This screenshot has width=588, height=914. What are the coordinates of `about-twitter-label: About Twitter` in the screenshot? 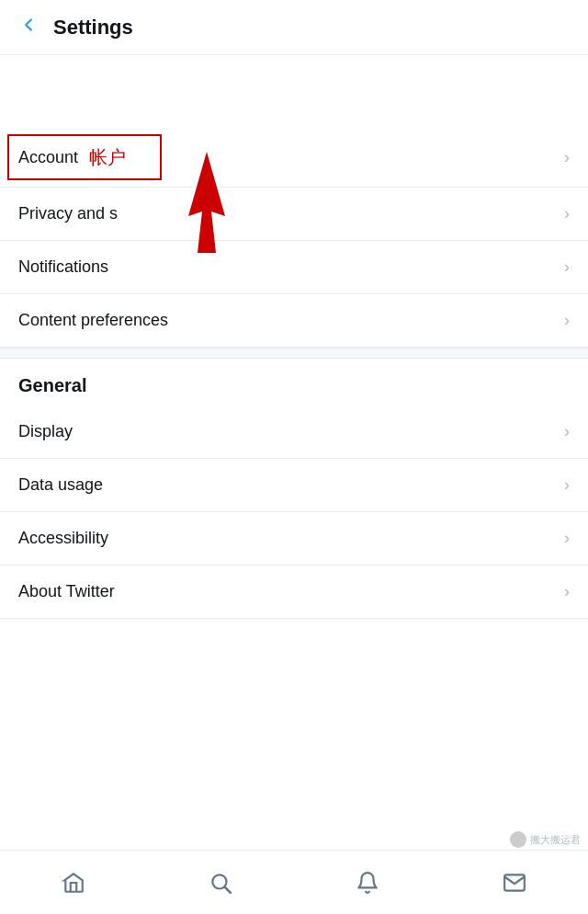 It's located at (66, 592).